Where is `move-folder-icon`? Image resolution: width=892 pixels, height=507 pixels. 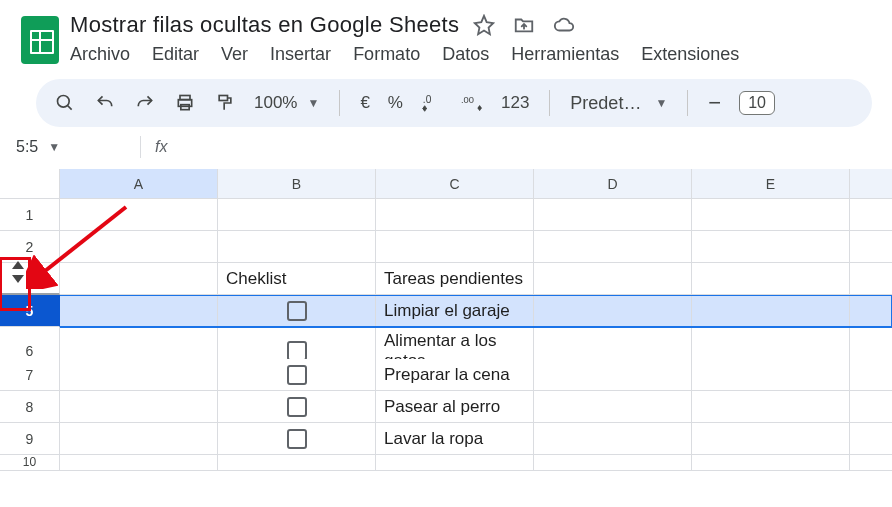 move-folder-icon is located at coordinates (524, 25).